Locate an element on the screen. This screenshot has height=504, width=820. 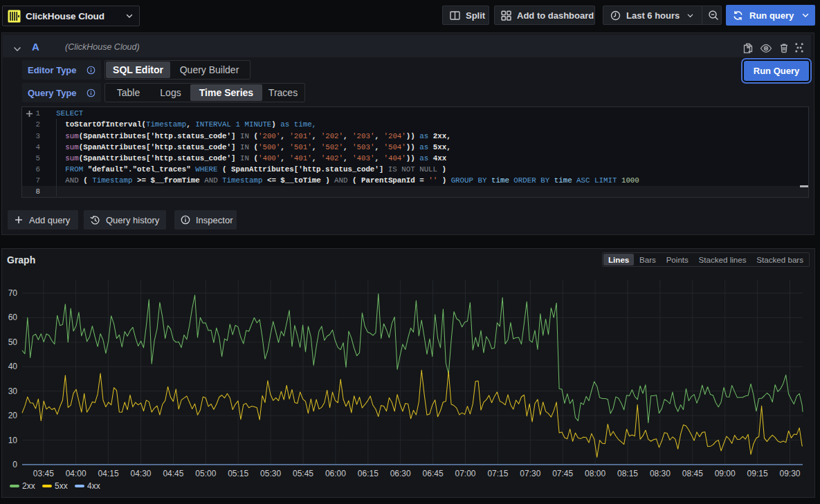
svg-text: 05:30 is located at coordinates (271, 474).